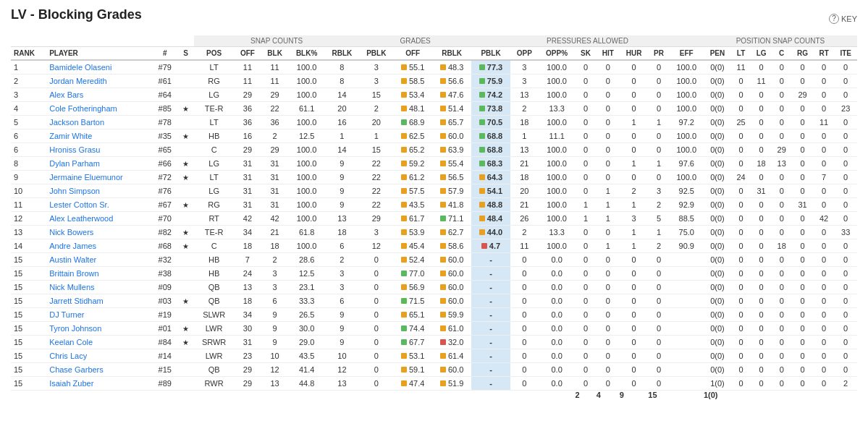 This screenshot has height=447, width=868. Describe the element at coordinates (72, 246) in the screenshot. I see `player-name-link: Andre James` at that location.